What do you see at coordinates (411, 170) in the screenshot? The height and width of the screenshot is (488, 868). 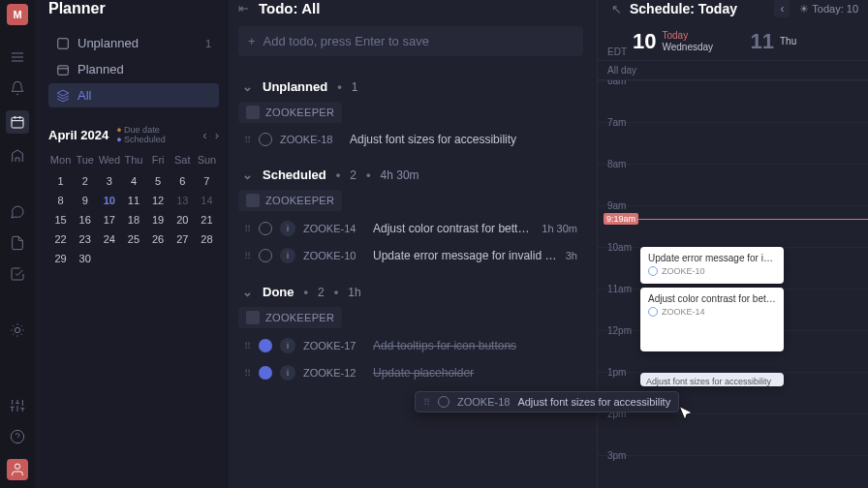 I see `section-header: ⌄Scheduled•2•4h 30m` at bounding box center [411, 170].